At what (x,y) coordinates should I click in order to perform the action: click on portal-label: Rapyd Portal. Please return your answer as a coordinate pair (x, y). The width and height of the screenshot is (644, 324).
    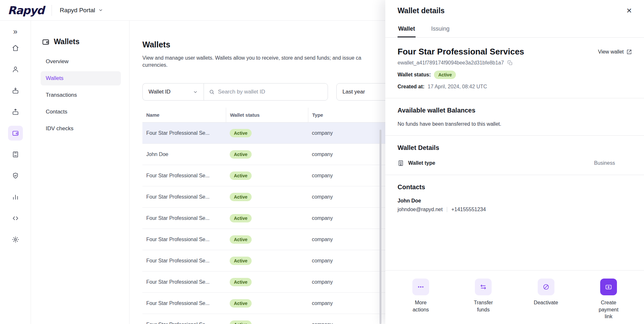
    Looking at the image, I should click on (77, 10).